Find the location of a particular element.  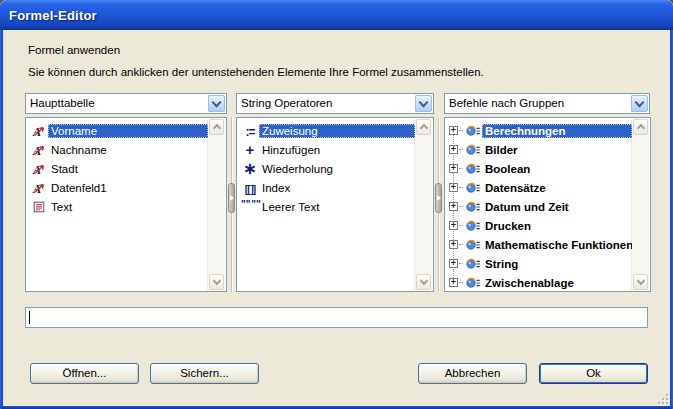

subtitle: Formel anwenden is located at coordinates (74, 50).